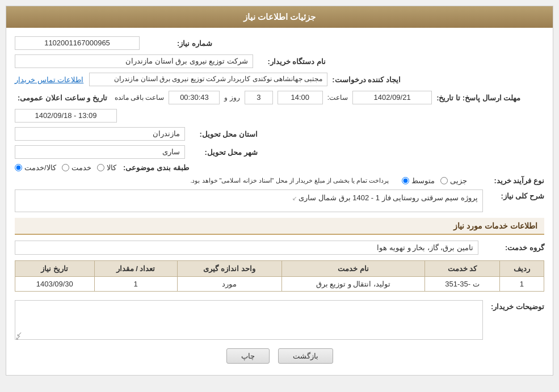 Image resolution: width=559 pixels, height=392 pixels. I want to click on col-row-num: ردیف, so click(522, 269).